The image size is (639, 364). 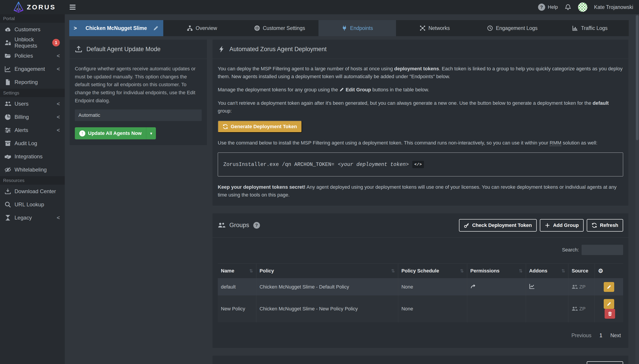 I want to click on delete-group-button, so click(x=610, y=314).